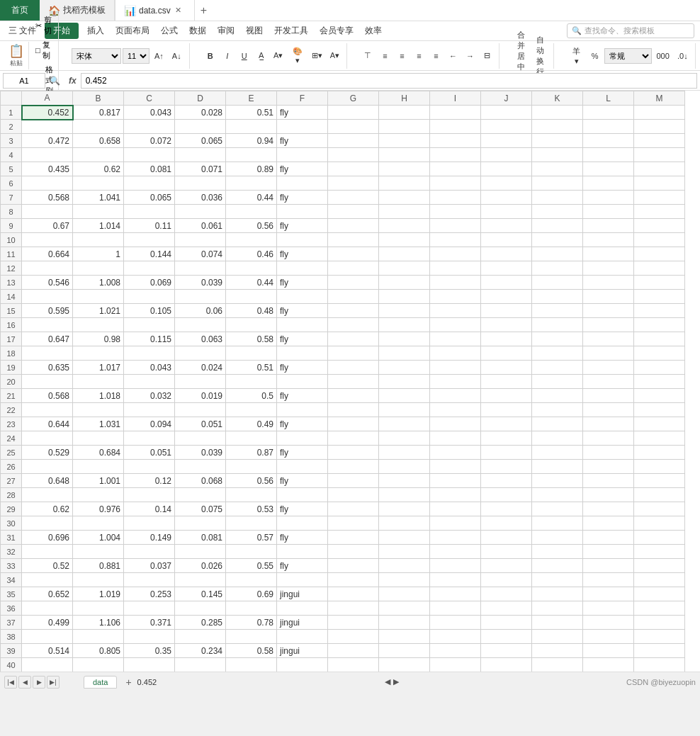 This screenshot has height=736, width=700. What do you see at coordinates (98, 453) in the screenshot?
I see `cell-b25: 0.684` at bounding box center [98, 453].